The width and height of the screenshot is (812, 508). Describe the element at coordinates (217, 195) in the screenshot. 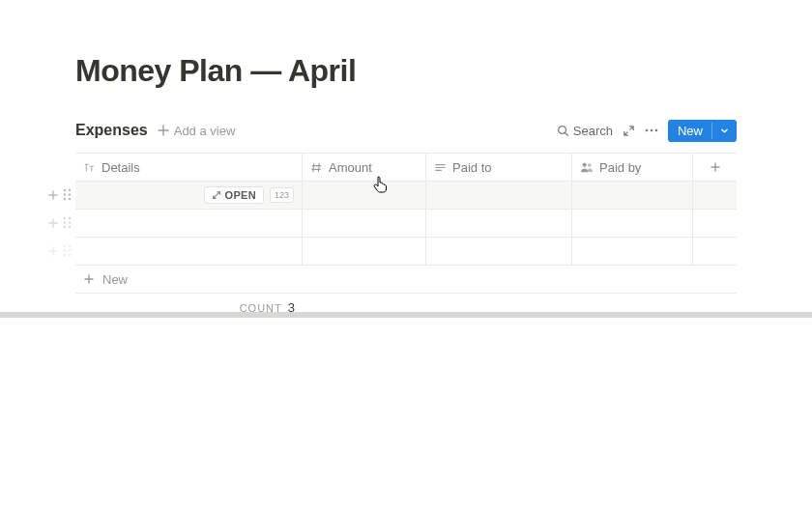

I see `open-icon` at that location.